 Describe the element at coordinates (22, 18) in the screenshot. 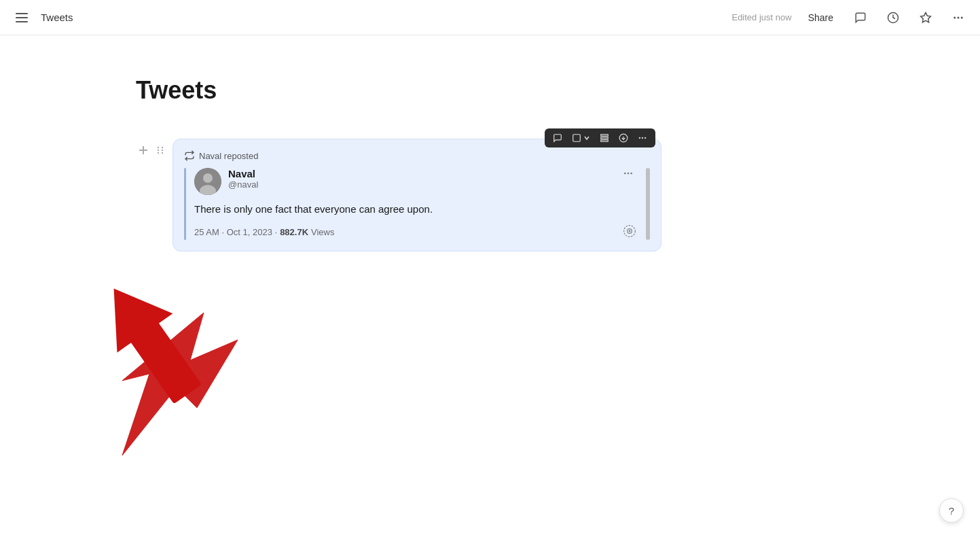

I see `hamburger-button` at that location.